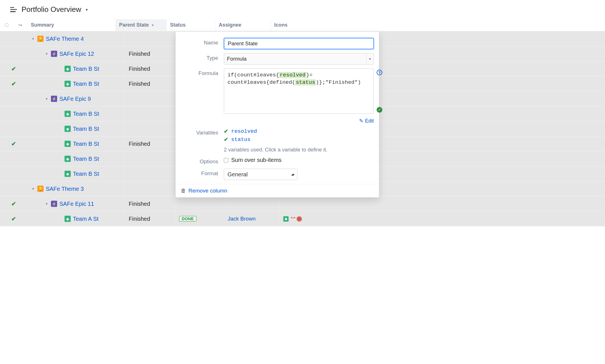  I want to click on sum-checkbox, so click(226, 160).